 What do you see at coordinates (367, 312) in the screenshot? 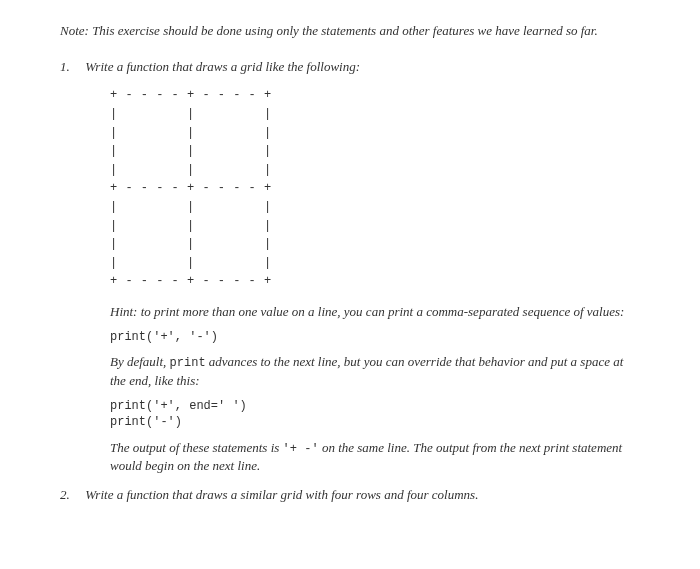
I see `hint-text: Hint: to print more than one value on a …` at bounding box center [367, 312].